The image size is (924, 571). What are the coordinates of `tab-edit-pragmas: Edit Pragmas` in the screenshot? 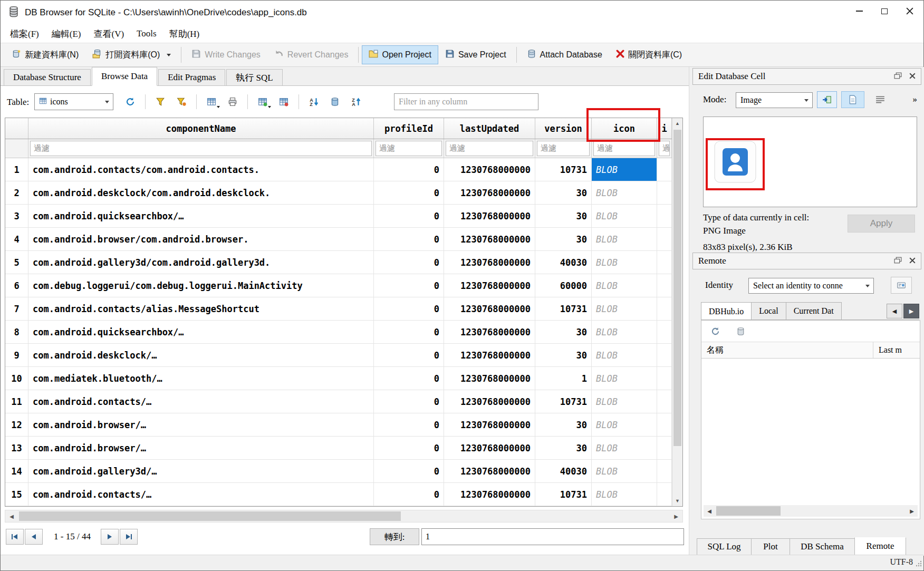 It's located at (192, 77).